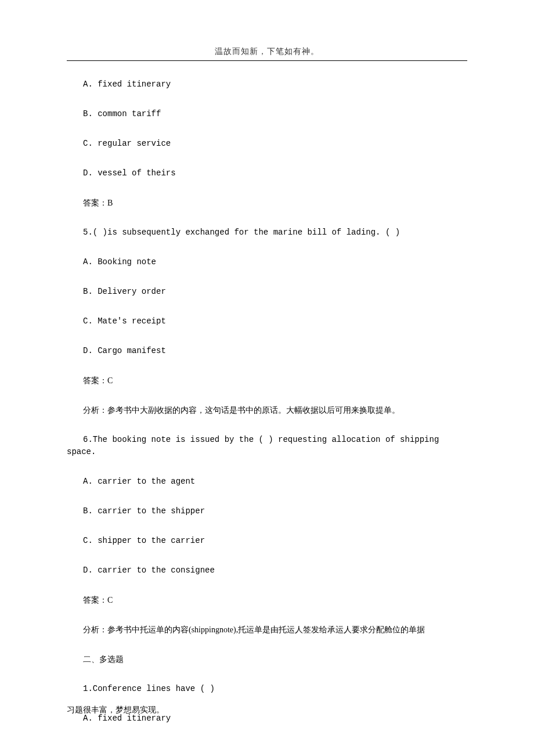 This screenshot has height=756, width=534. I want to click on body-paragraph: 1.Conference lines have ( ), so click(267, 689).